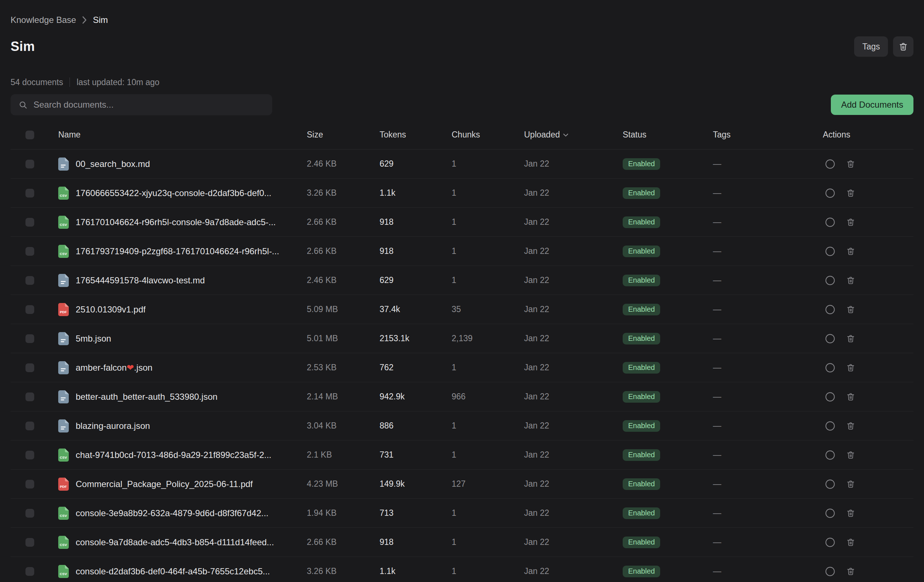  Describe the element at coordinates (183, 368) in the screenshot. I see `document-name-cell: amber-falcon❤.json` at that location.